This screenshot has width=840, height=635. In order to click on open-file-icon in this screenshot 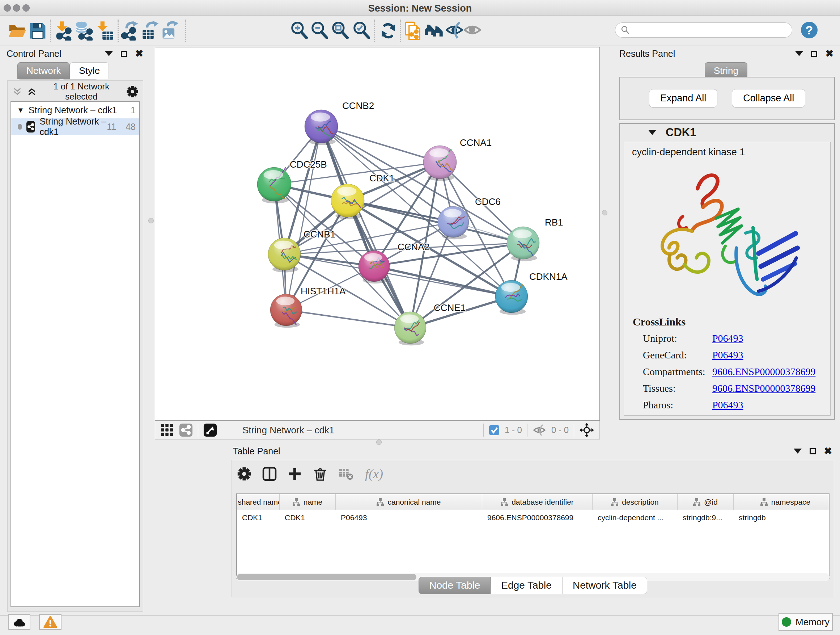, I will do `click(17, 31)`.